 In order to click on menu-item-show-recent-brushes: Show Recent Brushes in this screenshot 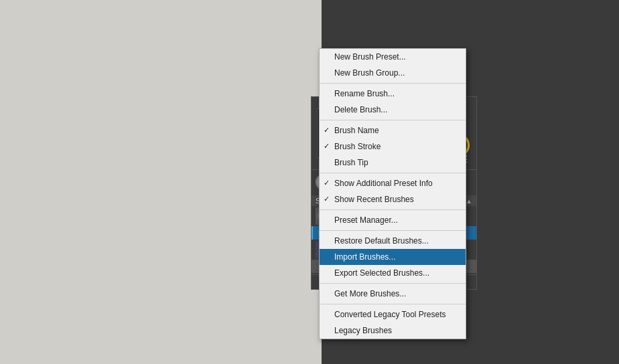, I will do `click(393, 199)`.